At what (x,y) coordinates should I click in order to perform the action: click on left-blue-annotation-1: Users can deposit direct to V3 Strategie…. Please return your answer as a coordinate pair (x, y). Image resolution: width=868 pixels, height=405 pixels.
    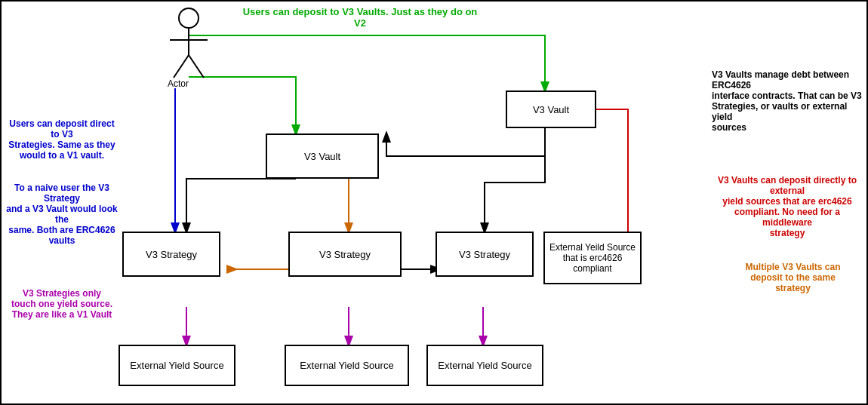
    Looking at the image, I should click on (62, 140).